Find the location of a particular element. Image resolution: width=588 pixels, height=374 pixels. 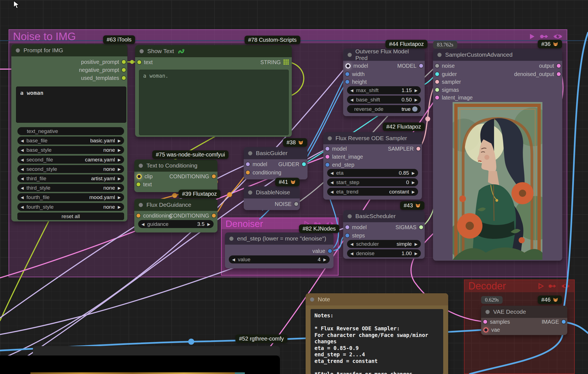

third-style-combo: ◀ third_style none ▶ is located at coordinates (71, 188).